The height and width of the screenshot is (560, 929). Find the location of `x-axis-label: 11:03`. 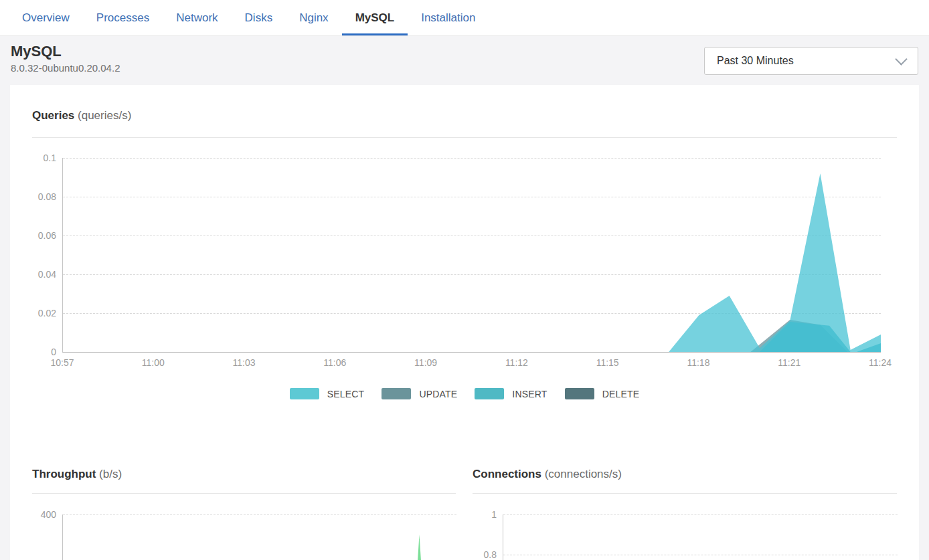

x-axis-label: 11:03 is located at coordinates (244, 363).